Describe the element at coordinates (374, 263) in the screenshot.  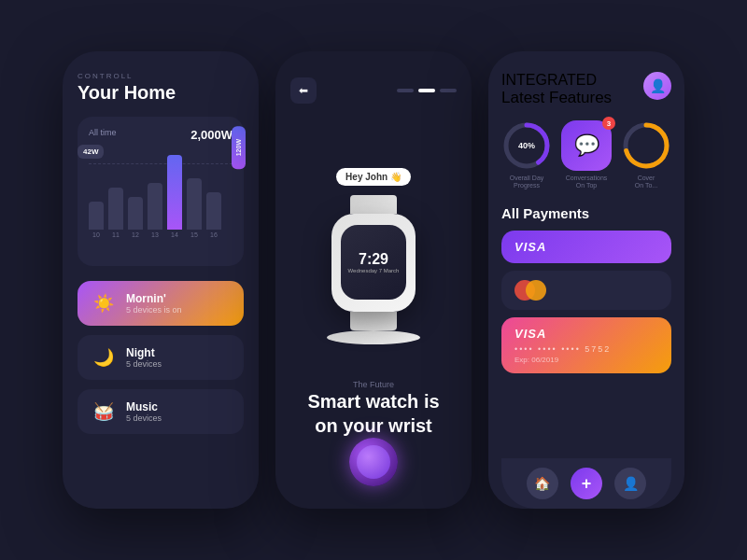
I see `watch-body: 7:29 Wednesday 7 March` at that location.